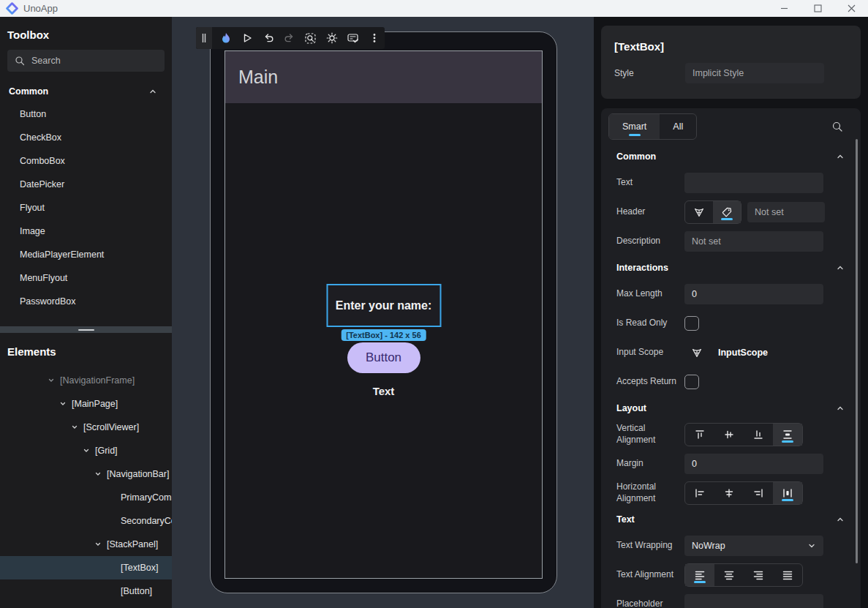  What do you see at coordinates (86, 208) in the screenshot?
I see `toolbox-item-flyout: Flyout` at bounding box center [86, 208].